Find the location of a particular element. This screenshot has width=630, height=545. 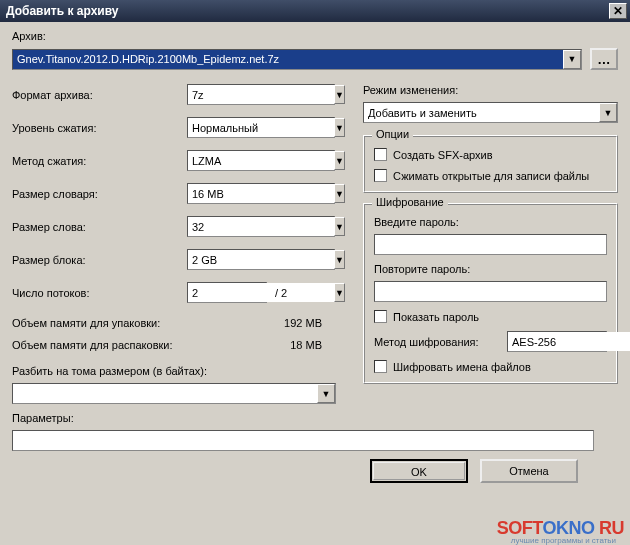

params-input is located at coordinates (303, 440).